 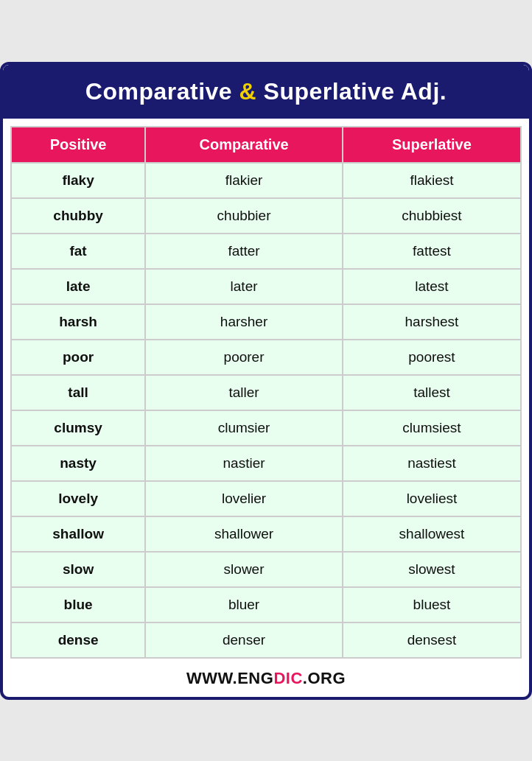 I want to click on table-row: harshharsherharshest, so click(x=266, y=322).